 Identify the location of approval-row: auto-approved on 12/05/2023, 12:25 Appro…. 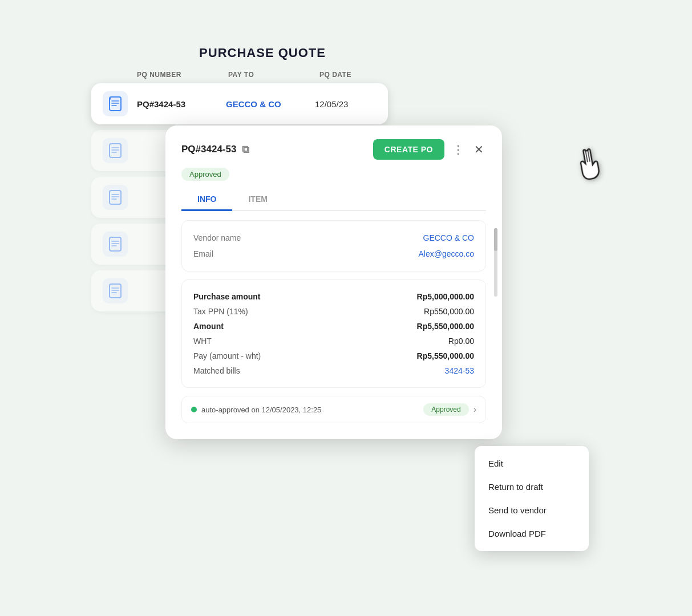
(334, 410).